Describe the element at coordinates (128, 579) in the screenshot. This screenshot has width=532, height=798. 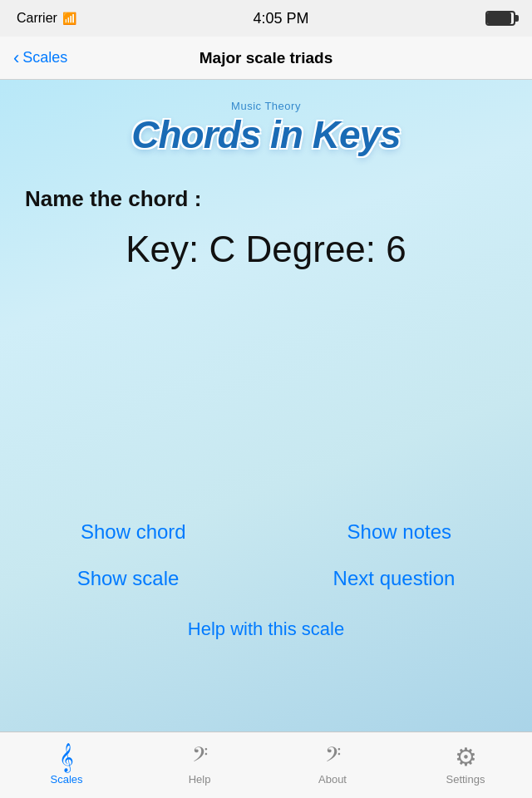
I see `show-scale-button: Show scale` at that location.